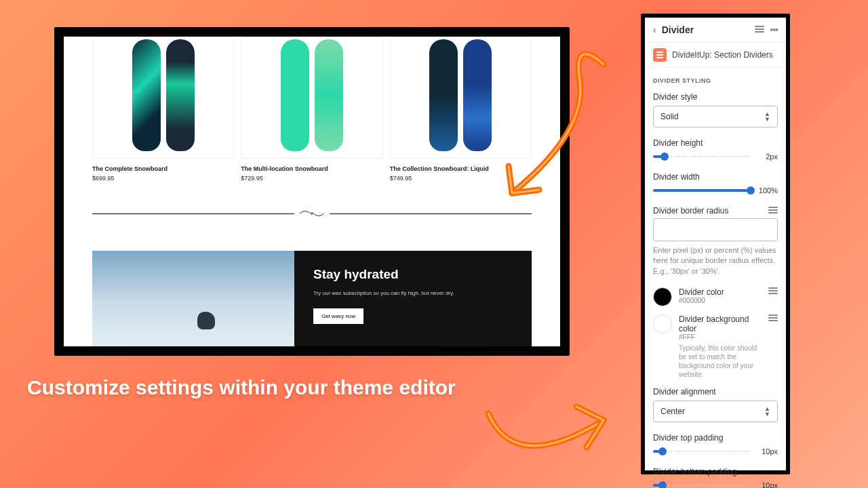 This screenshot has height=488, width=868. What do you see at coordinates (715, 151) in the screenshot?
I see `field-divider-height: Divider height 2px` at bounding box center [715, 151].